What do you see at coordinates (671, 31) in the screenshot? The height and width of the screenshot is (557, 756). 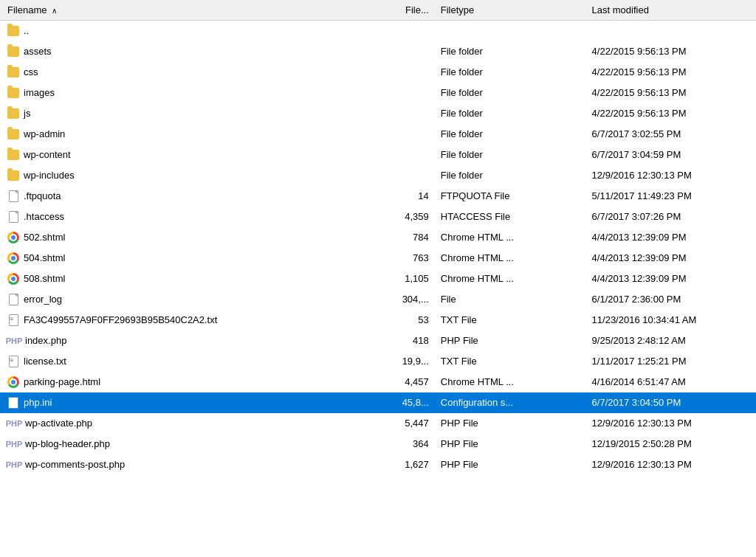 I see `file-date` at bounding box center [671, 31].